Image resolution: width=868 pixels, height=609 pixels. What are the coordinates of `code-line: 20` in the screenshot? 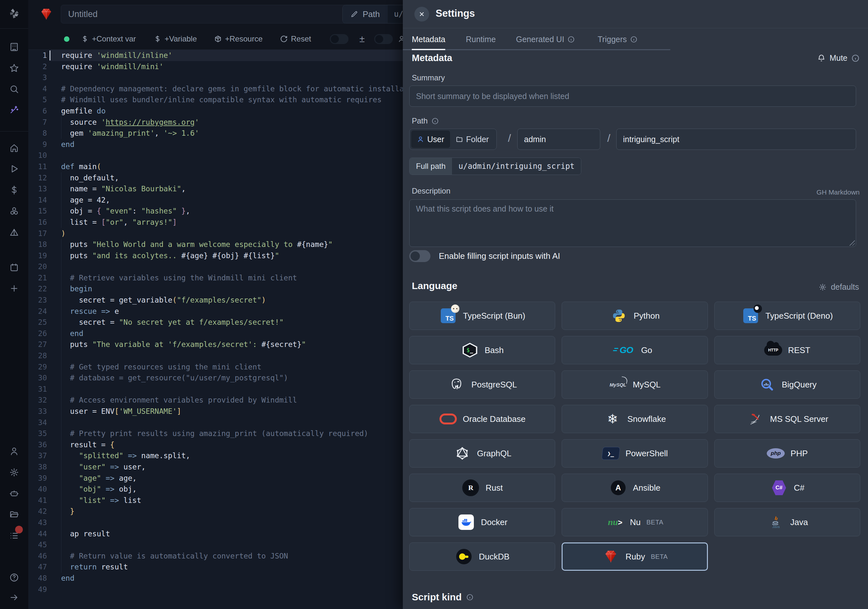 It's located at (215, 267).